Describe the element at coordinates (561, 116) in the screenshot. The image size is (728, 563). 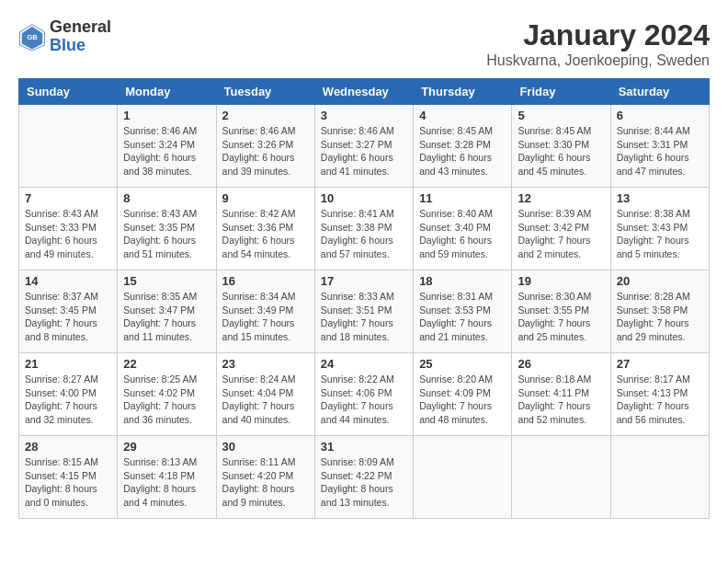
I see `day-number: 5` at that location.